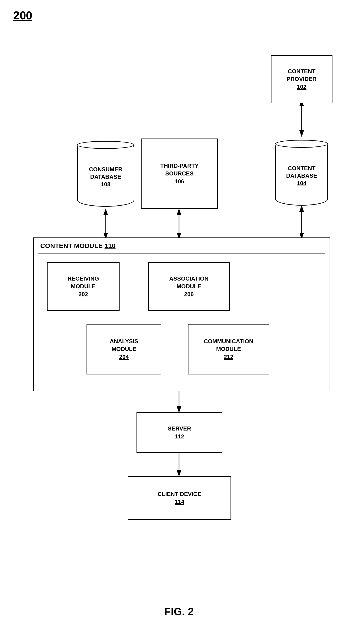 This screenshot has height=644, width=358. Describe the element at coordinates (179, 428) in the screenshot. I see `server-label: SERVER` at that location.